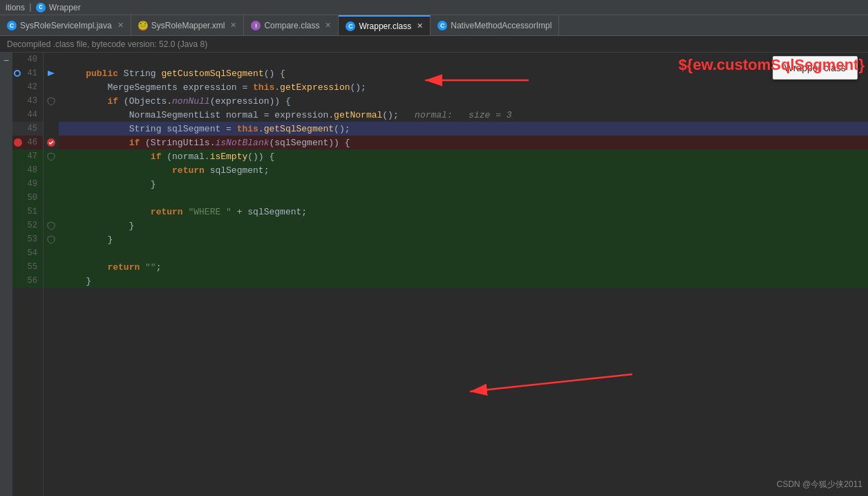  Describe the element at coordinates (6, 61) in the screenshot. I see `gutter-minus-btn: −` at that location.